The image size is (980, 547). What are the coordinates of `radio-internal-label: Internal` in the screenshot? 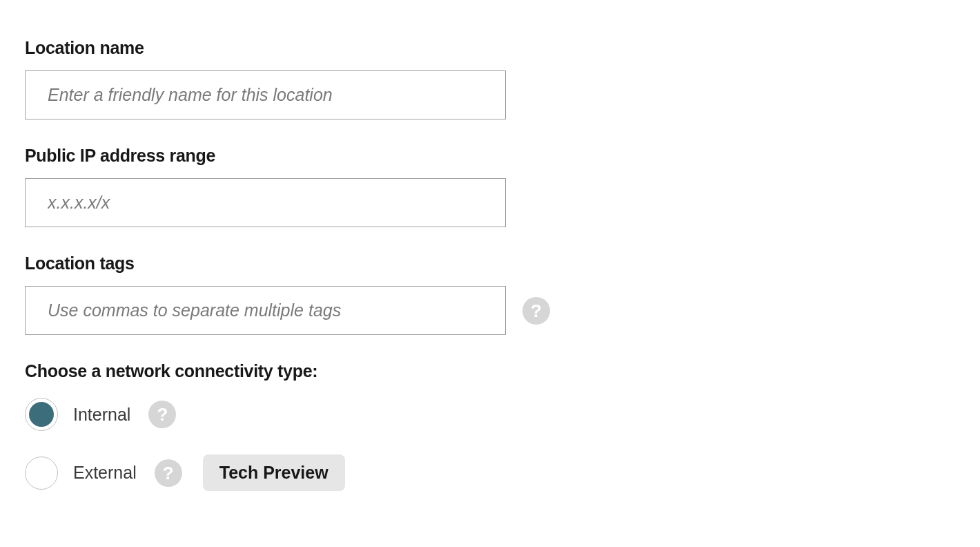 It's located at (102, 414).